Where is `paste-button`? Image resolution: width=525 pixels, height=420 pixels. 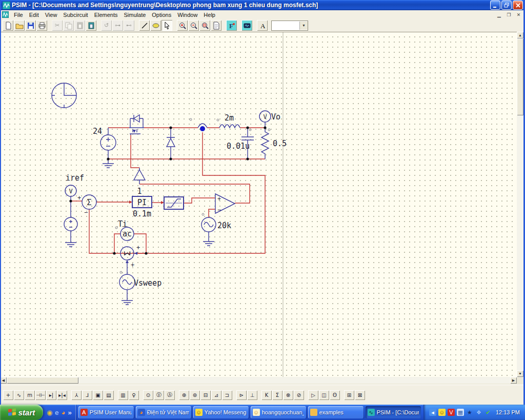
paste-button is located at coordinates (80, 26).